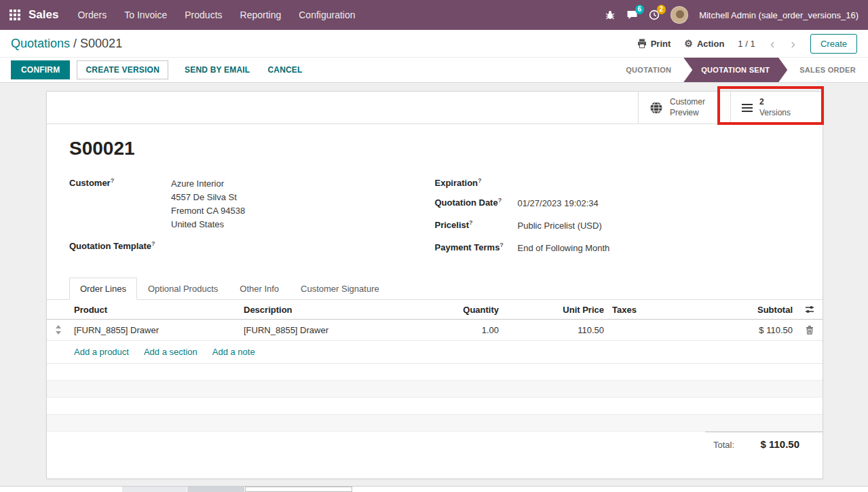  Describe the element at coordinates (633, 15) in the screenshot. I see `messages-button: 6` at that location.